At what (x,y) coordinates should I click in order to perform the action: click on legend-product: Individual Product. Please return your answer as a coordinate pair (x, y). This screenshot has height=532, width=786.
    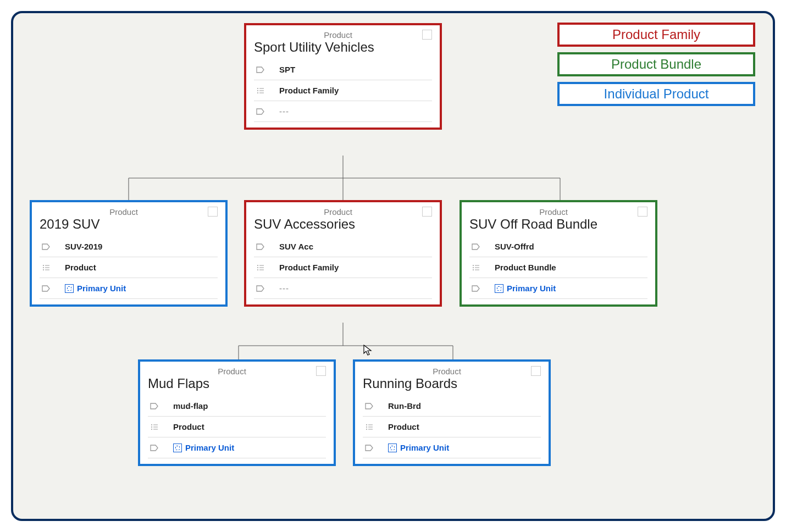
    Looking at the image, I should click on (656, 94).